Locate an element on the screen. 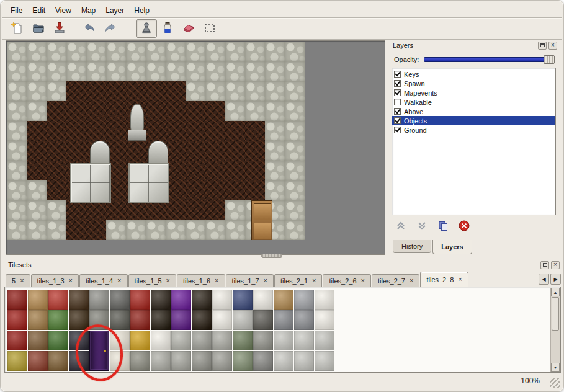 The height and width of the screenshot is (392, 564). close-panel-button: × is located at coordinates (553, 46).